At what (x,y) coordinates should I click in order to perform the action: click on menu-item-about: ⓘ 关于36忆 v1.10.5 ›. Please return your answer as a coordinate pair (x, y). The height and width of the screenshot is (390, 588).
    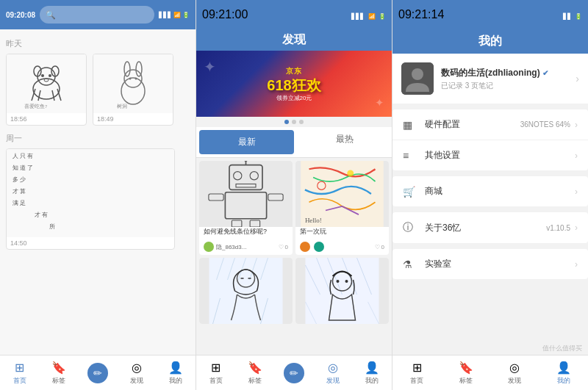
    Looking at the image, I should click on (490, 228).